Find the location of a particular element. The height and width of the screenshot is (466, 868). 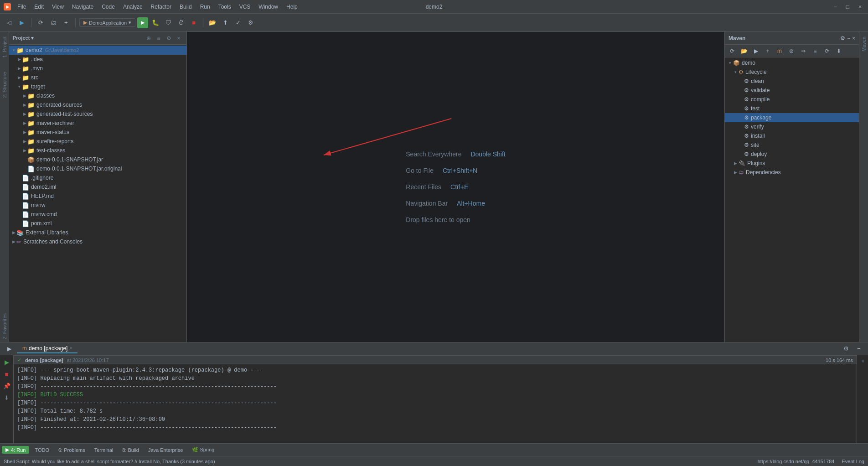

menu-tools: Tools is located at coordinates (225, 7).